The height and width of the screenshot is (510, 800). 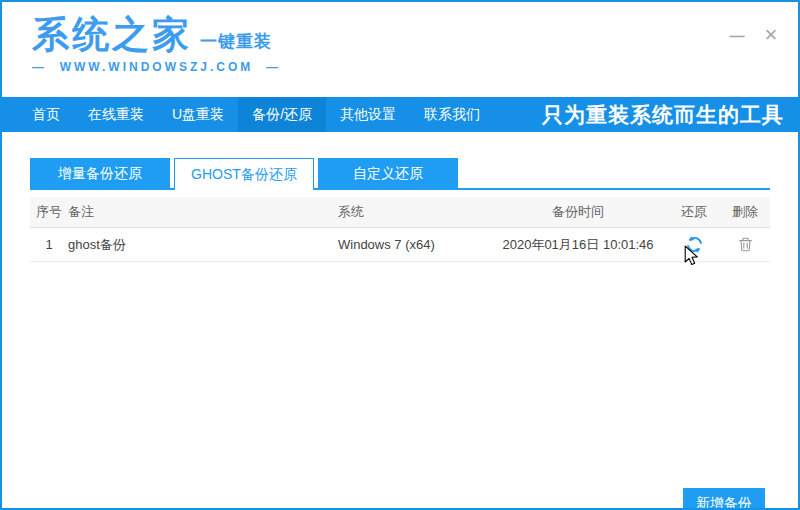 What do you see at coordinates (754, 35) in the screenshot?
I see `window-controls: — ×` at bounding box center [754, 35].